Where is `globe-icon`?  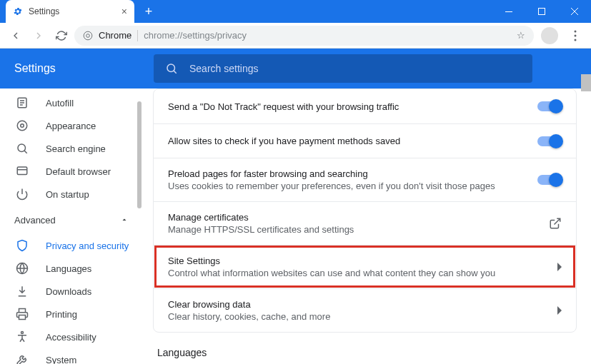 globe-icon is located at coordinates (22, 268).